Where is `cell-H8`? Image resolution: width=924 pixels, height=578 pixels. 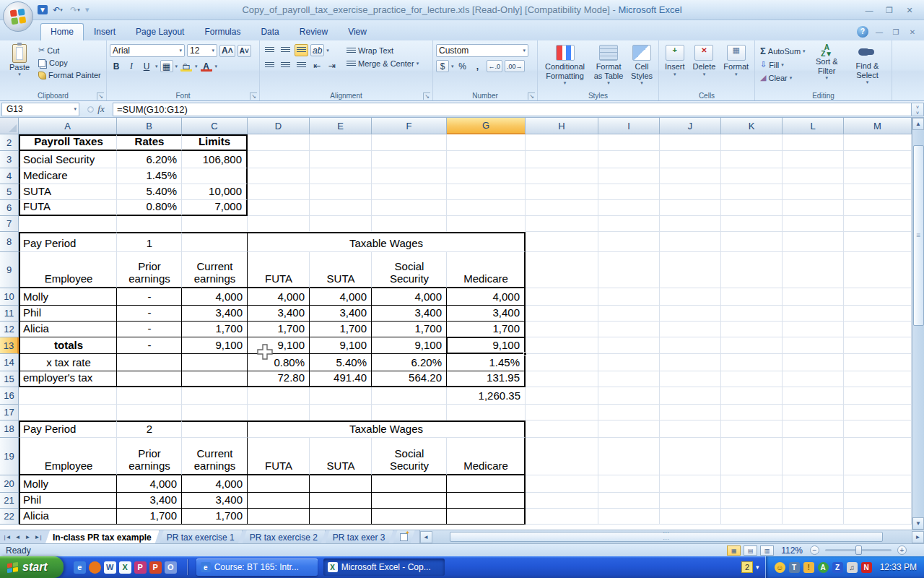 cell-H8 is located at coordinates (562, 242).